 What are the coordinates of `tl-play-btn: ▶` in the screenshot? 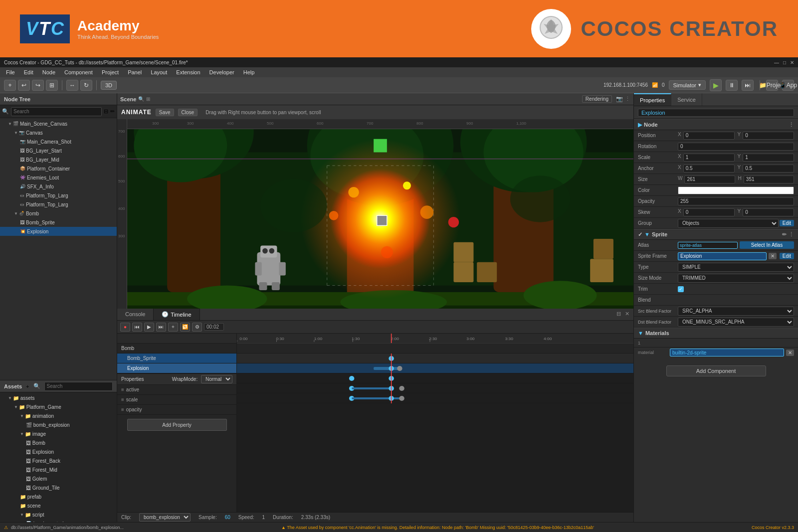 It's located at (149, 327).